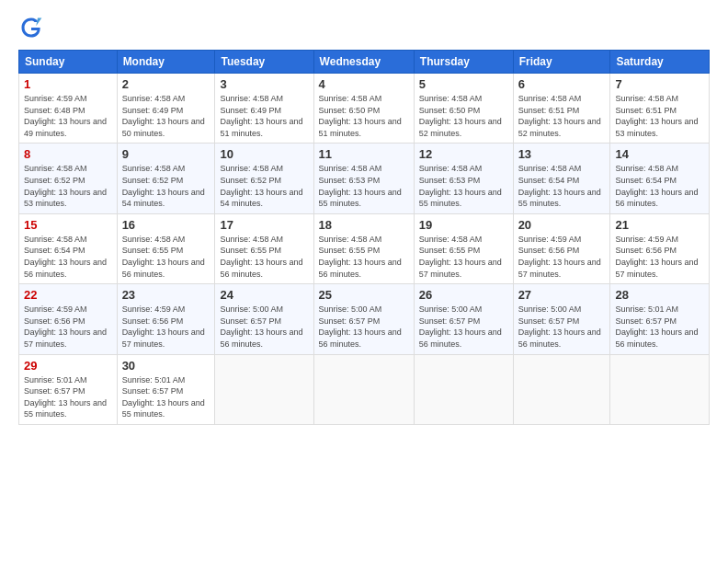 Image resolution: width=728 pixels, height=563 pixels. What do you see at coordinates (68, 319) in the screenshot?
I see `calendar-cell: 22Sunrise: 4:59 AMSunset: 6:56 PMDayligh…` at bounding box center [68, 319].